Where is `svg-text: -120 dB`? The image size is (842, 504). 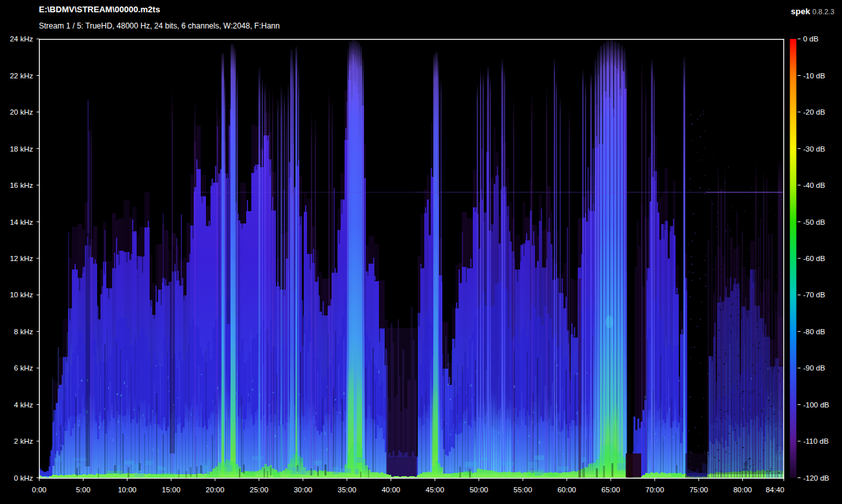 svg-text: -120 dB is located at coordinates (816, 478).